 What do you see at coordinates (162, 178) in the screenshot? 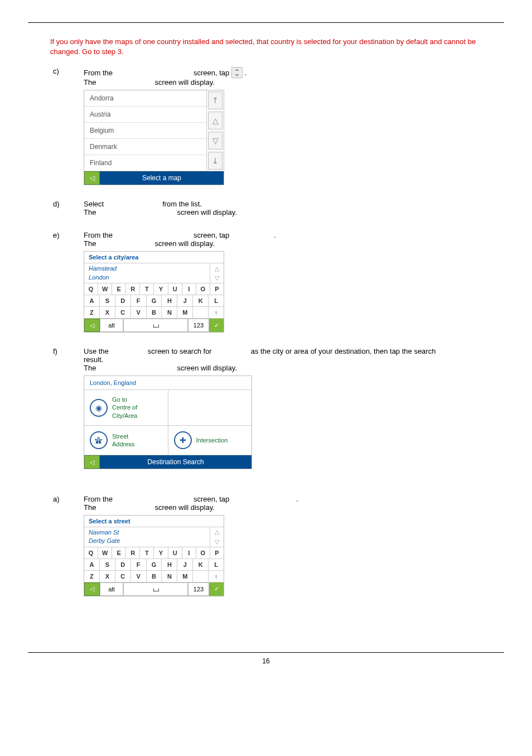
I see `footer-title: Select a map` at bounding box center [162, 178].